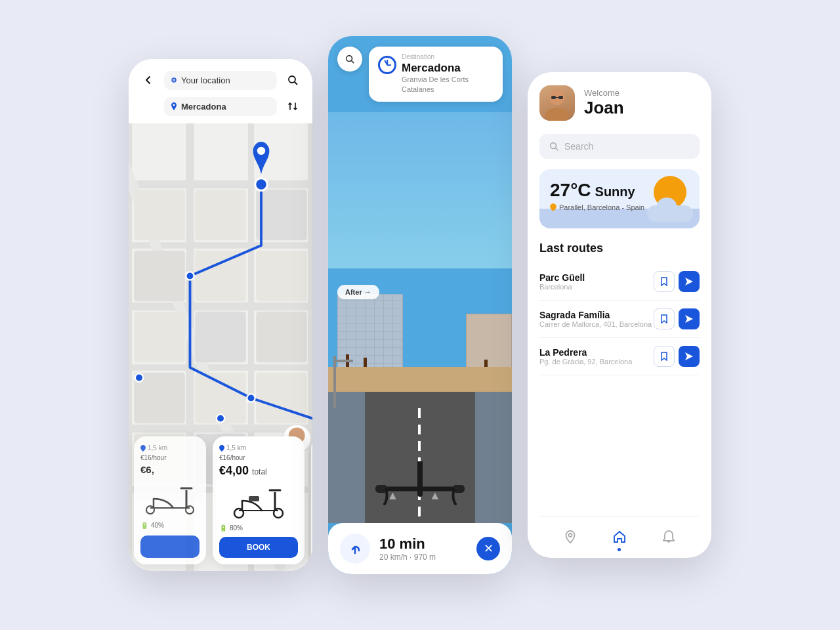  What do you see at coordinates (620, 357) in the screenshot?
I see `route-item-3: La Pedrera Pg. de Gràcia, 92, Barcelona` at bounding box center [620, 357].